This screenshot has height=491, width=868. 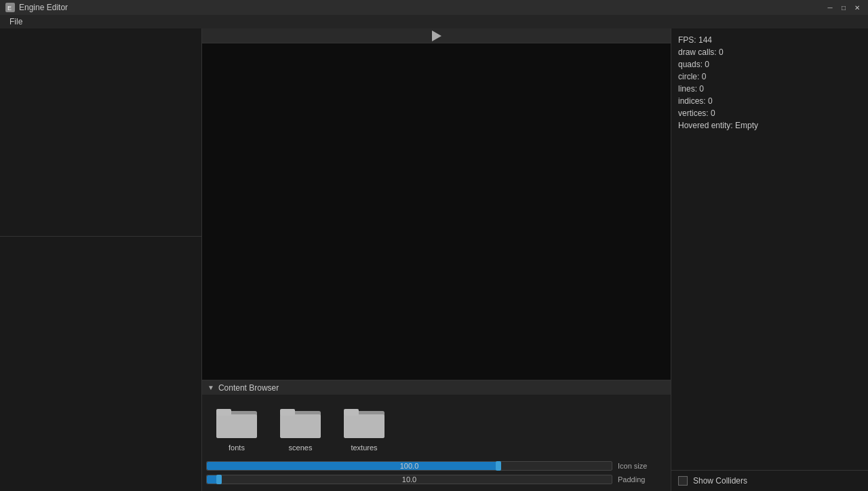 I want to click on content-browser-section: ▼ Content Browser fonts, so click(x=437, y=435).